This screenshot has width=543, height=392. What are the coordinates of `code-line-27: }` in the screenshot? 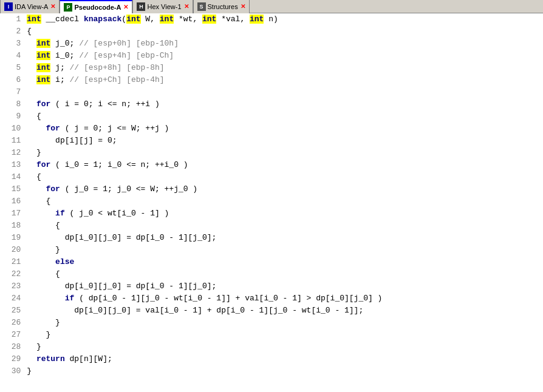 It's located at (284, 335).